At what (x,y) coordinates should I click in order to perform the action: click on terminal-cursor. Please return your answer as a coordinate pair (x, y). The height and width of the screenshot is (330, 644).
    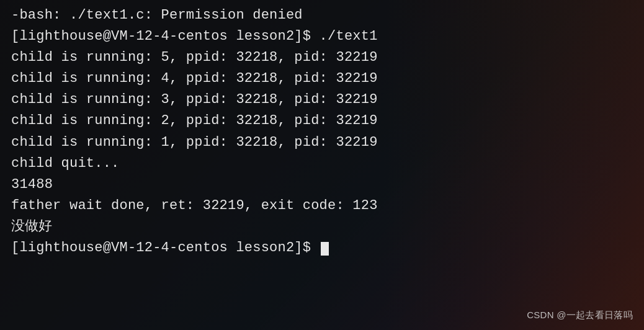
    Looking at the image, I should click on (325, 249).